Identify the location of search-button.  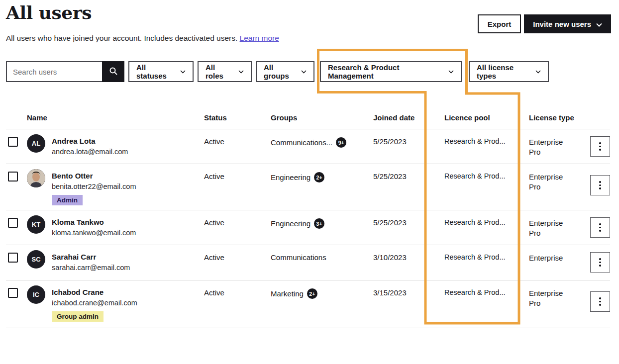
(113, 72).